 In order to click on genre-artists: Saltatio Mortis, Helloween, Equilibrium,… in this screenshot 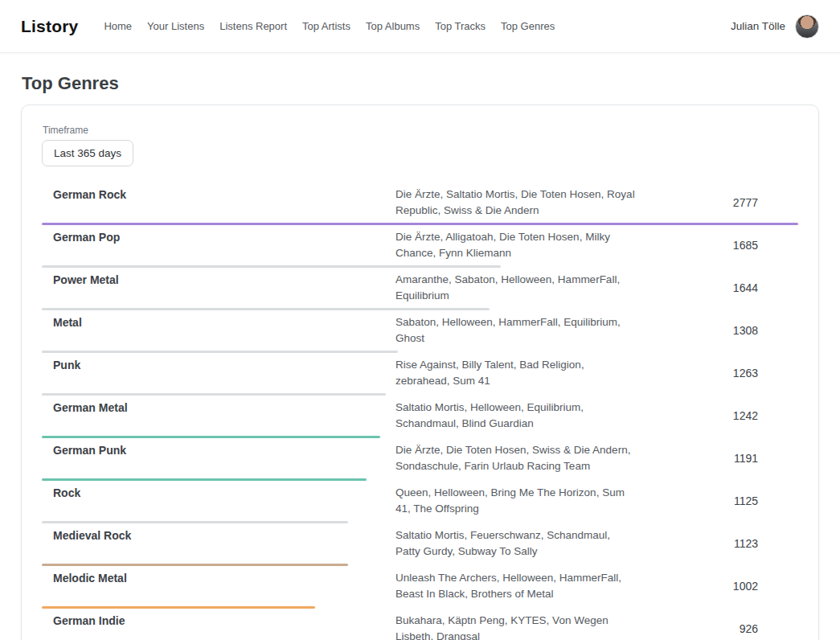, I will do `click(516, 416)`.